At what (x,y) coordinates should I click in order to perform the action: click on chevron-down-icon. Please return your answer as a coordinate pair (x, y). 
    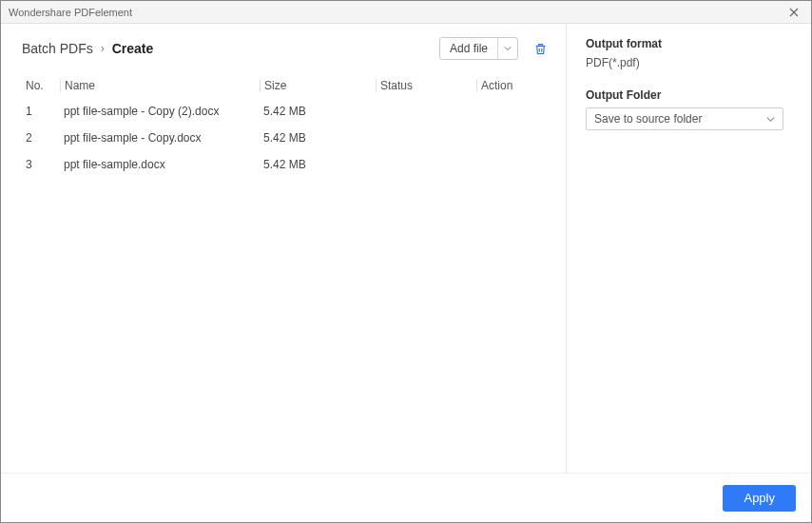
    Looking at the image, I should click on (770, 120).